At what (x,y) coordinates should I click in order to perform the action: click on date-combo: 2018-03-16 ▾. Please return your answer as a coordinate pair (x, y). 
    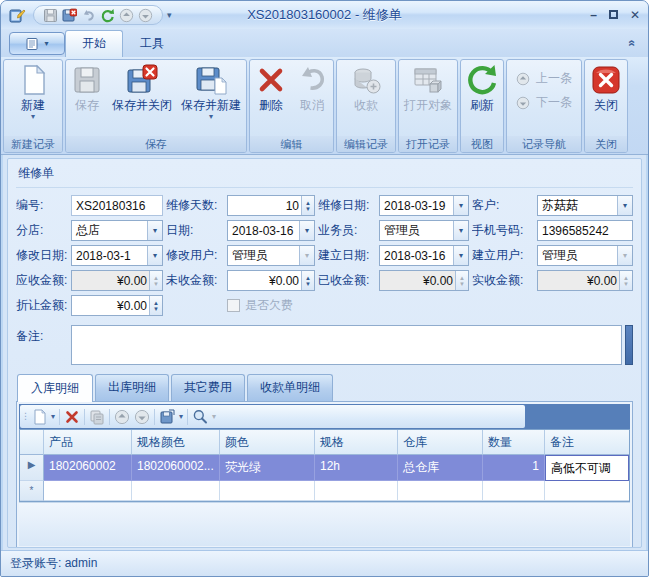
    Looking at the image, I should click on (271, 230).